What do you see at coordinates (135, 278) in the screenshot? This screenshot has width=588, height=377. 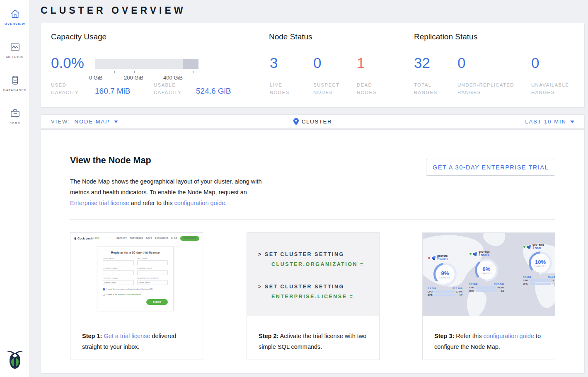 I see `trial-registration-form: Register for a 30-day trial license FIRS…` at bounding box center [135, 278].